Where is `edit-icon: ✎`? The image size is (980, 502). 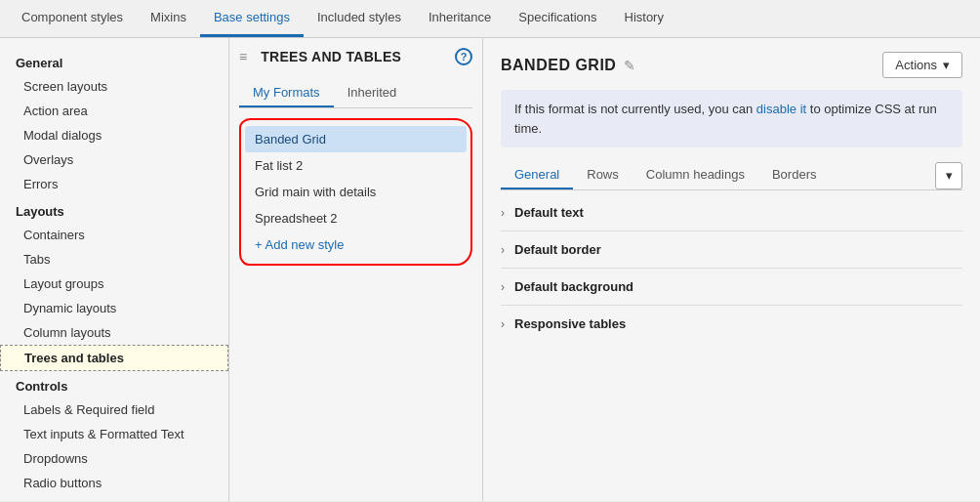
edit-icon: ✎ is located at coordinates (630, 65).